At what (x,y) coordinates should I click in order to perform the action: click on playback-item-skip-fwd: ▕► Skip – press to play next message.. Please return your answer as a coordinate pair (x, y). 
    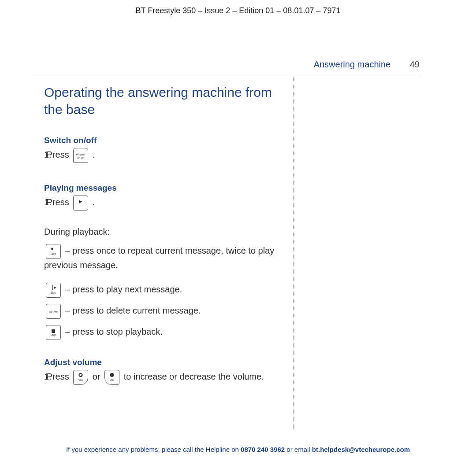
    Looking at the image, I should click on (163, 290).